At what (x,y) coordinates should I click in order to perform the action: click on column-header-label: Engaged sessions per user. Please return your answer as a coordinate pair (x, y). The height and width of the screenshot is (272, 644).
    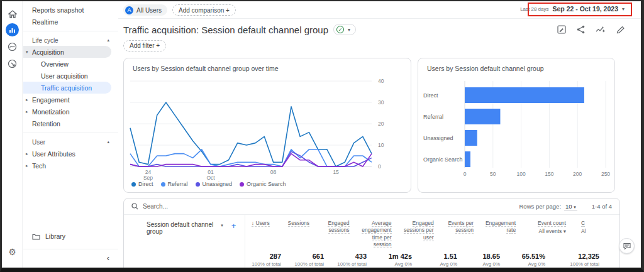
    Looking at the image, I should click on (419, 231).